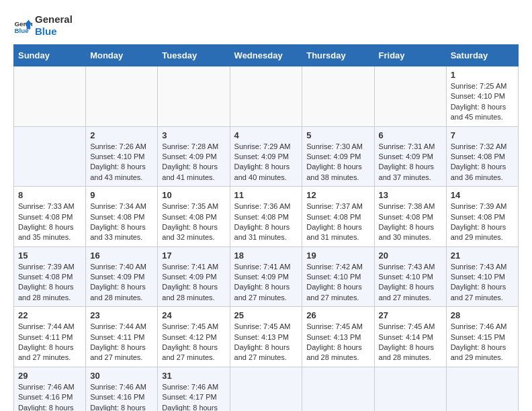 The height and width of the screenshot is (411, 532). What do you see at coordinates (50, 207) in the screenshot?
I see `sunrise-text: Sunrise: 7:33 AM` at bounding box center [50, 207].